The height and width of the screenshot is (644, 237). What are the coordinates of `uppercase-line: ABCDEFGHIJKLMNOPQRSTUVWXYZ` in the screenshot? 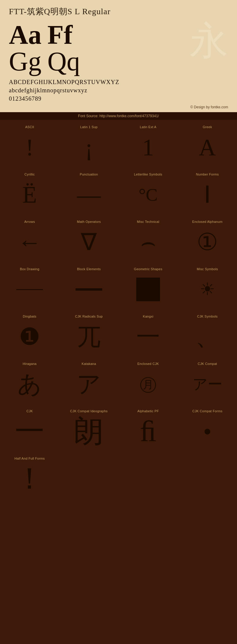 It's located at (118, 82).